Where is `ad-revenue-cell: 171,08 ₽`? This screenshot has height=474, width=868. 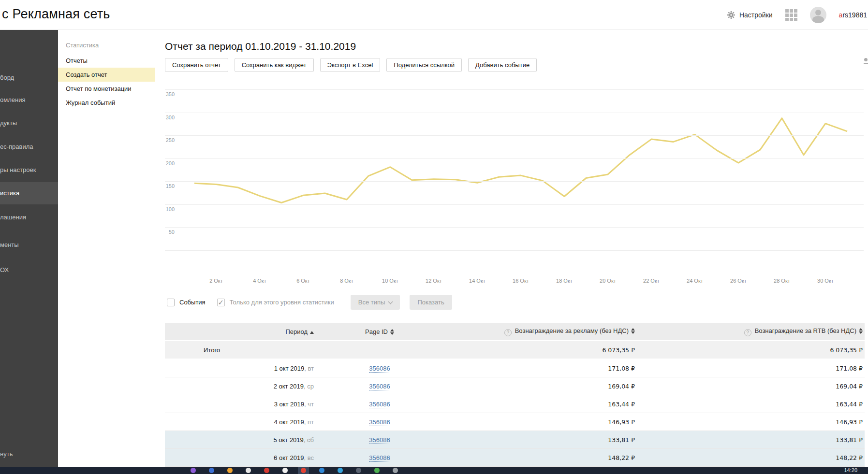
ad-revenue-cell: 171,08 ₽ is located at coordinates (542, 368).